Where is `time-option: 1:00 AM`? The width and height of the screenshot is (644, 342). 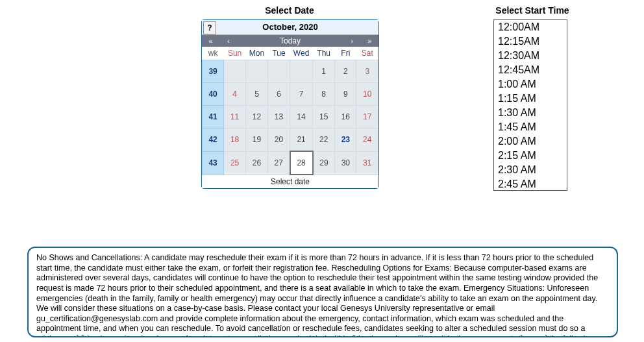
time-option: 1:00 AM is located at coordinates (530, 84).